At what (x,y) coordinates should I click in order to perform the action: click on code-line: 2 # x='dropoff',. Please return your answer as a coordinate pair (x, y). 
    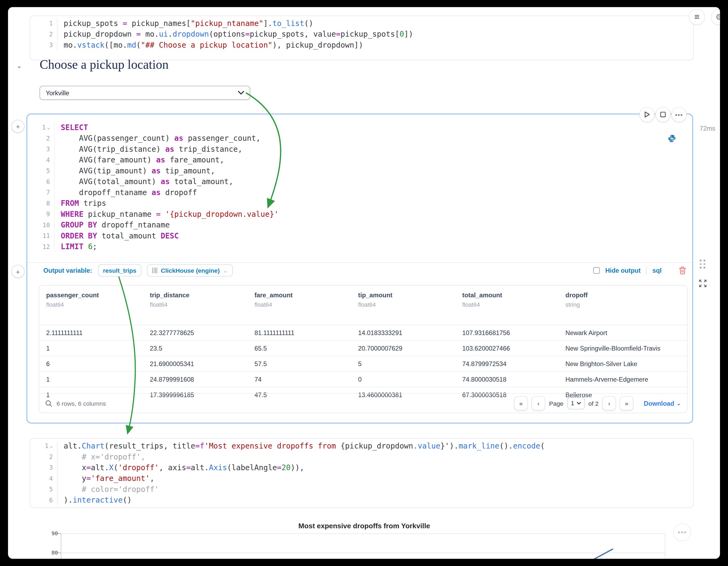
    Looking at the image, I should click on (362, 457).